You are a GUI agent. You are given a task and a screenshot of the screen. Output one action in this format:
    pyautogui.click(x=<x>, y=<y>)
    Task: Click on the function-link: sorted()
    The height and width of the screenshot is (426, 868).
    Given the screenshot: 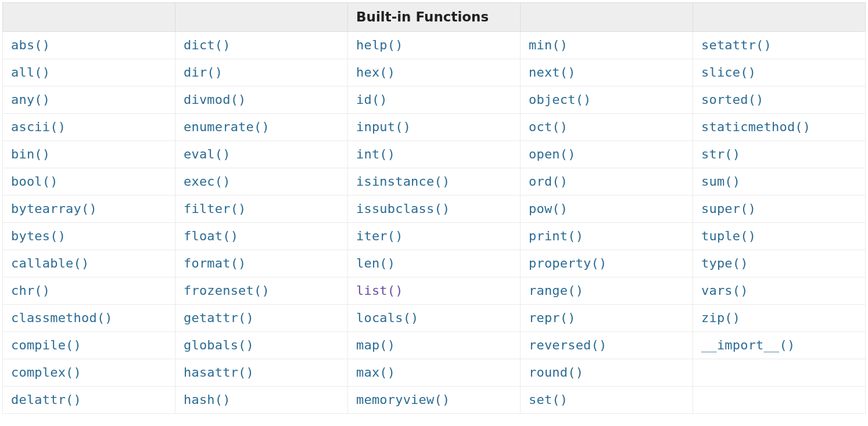 What is the action you would take?
    pyautogui.click(x=733, y=100)
    